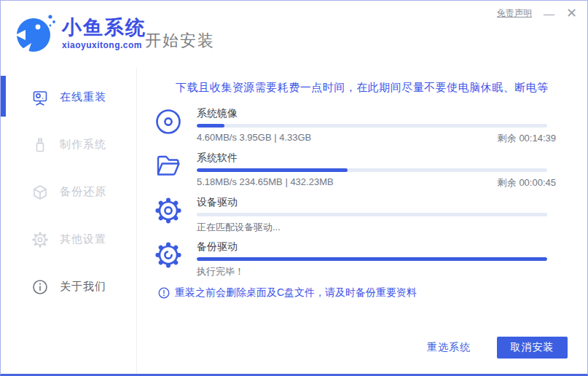 The image size is (588, 376). What do you see at coordinates (168, 166) in the screenshot?
I see `folder-icon` at bounding box center [168, 166].